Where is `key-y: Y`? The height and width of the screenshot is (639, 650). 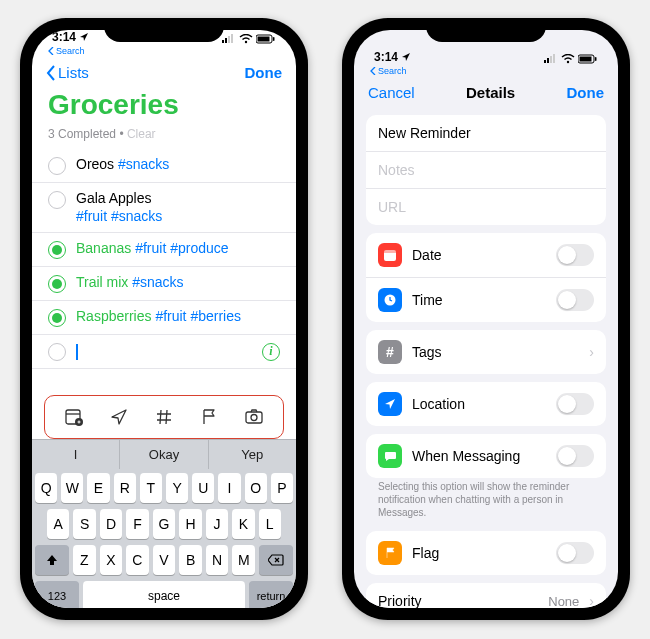 key-y: Y is located at coordinates (177, 488).